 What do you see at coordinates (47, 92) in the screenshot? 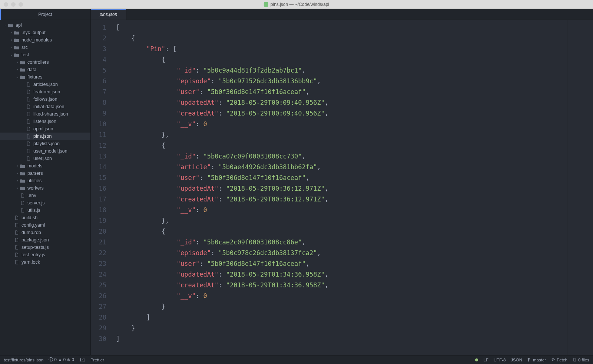
I see `tree-item-label: featured.json` at bounding box center [47, 92].